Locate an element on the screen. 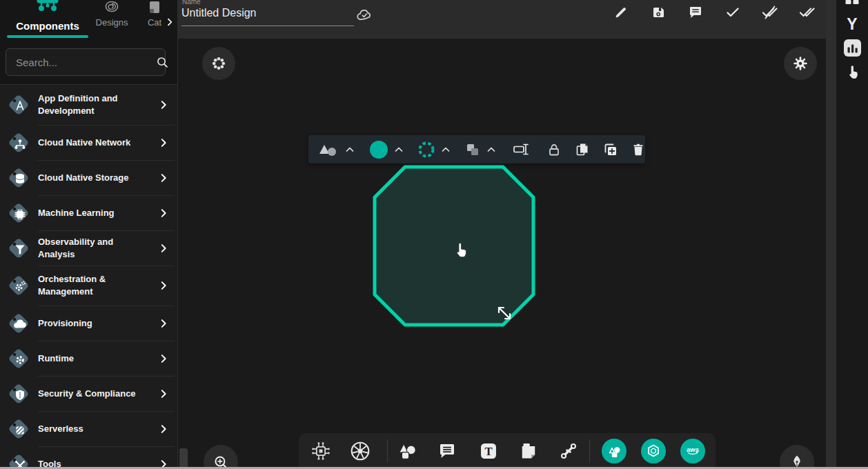 The height and width of the screenshot is (469, 868). catalog-icon is located at coordinates (155, 8).